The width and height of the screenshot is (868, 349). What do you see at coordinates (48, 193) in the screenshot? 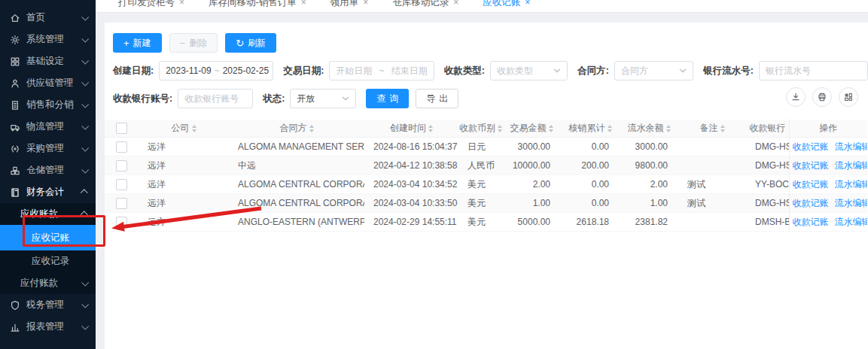
I see `sidebar-item-finance-accounting: 财务会计` at bounding box center [48, 193].